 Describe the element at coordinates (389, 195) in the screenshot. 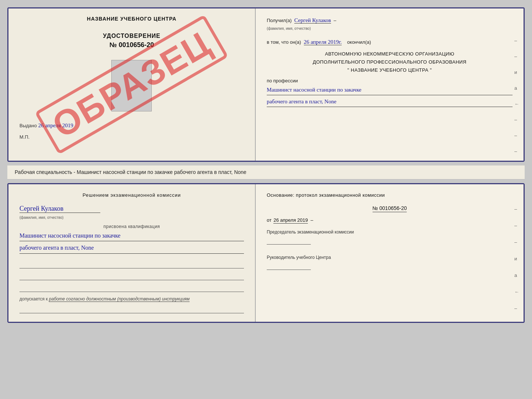

I see `basis-title: Основание: протокол экзаменационной коми…` at that location.